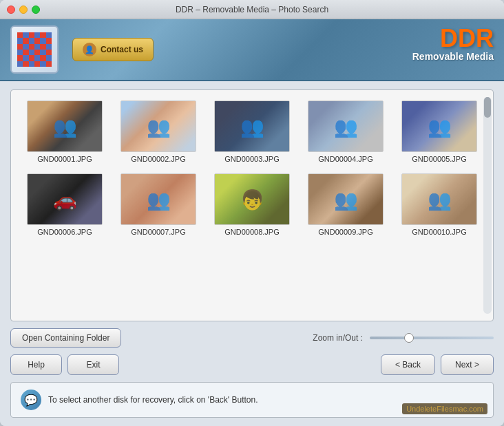 The height and width of the screenshot is (426, 504). I want to click on brand-area: DDR Removable Media, so click(453, 44).